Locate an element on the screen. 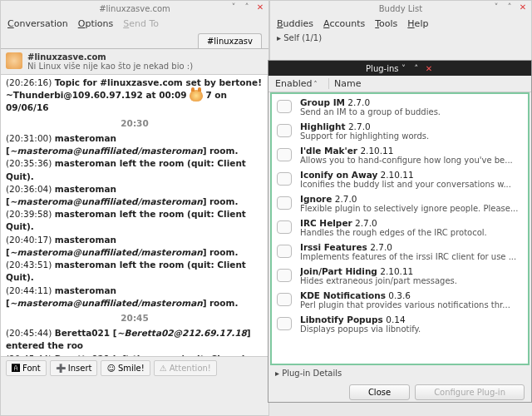 Image resolution: width=532 pixels, height=416 pixels. plugin-details-expander: ▸ Plug-in Details is located at coordinates (400, 373).